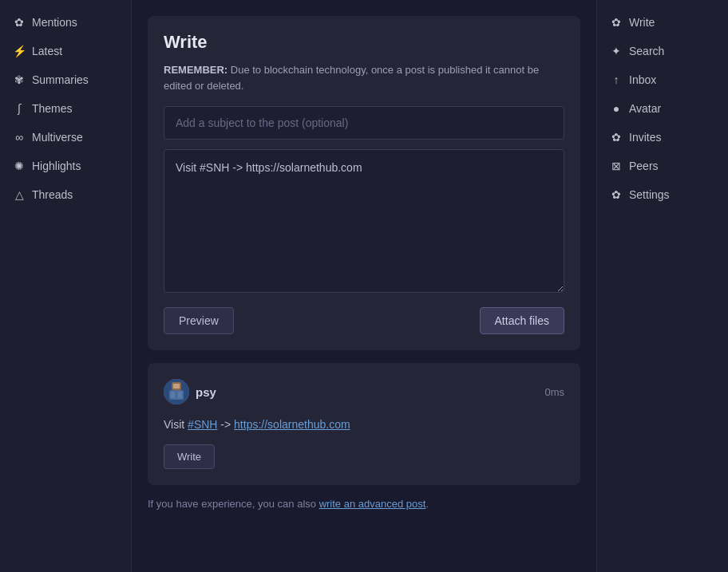  Describe the element at coordinates (364, 424) in the screenshot. I see `preview-body: Visit #SNH -> https://solarnethub.com` at that location.